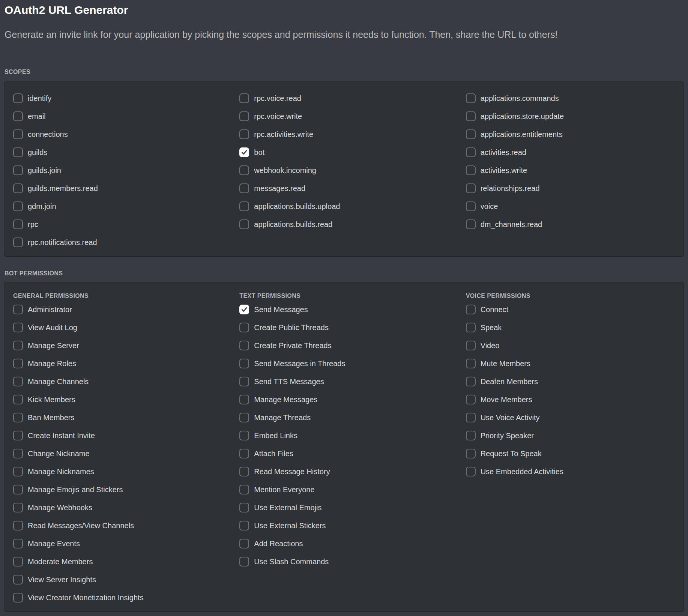 Image resolution: width=688 pixels, height=616 pixels. I want to click on view-server-insights-row: View Server Insights, so click(122, 580).